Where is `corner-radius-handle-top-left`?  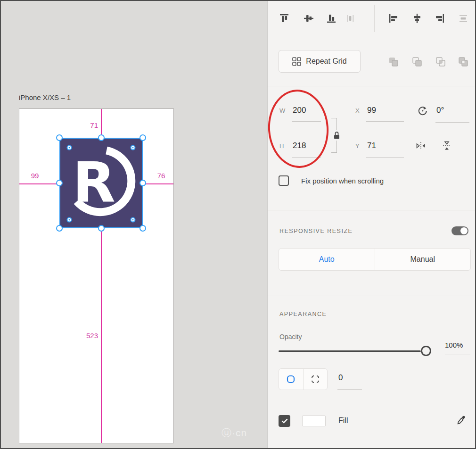 corner-radius-handle-top-left is located at coordinates (70, 148).